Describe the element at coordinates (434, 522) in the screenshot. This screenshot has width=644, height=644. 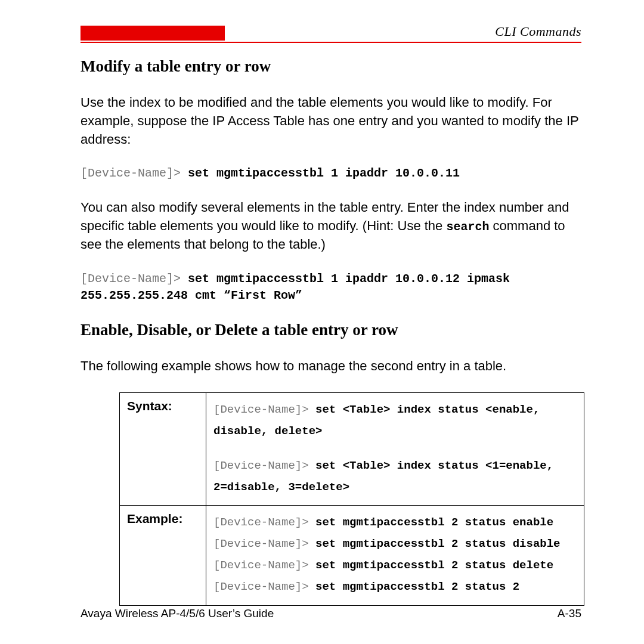
I see `ex1-command: set mgmtipaccesstbl 2 status enable` at that location.